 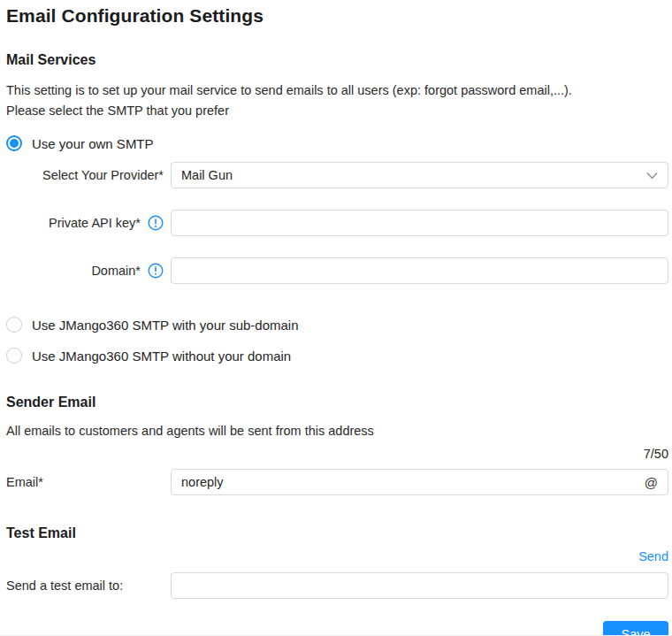 What do you see at coordinates (338, 175) in the screenshot?
I see `provider-form-row: Select Your Provider* Mail Gun` at bounding box center [338, 175].